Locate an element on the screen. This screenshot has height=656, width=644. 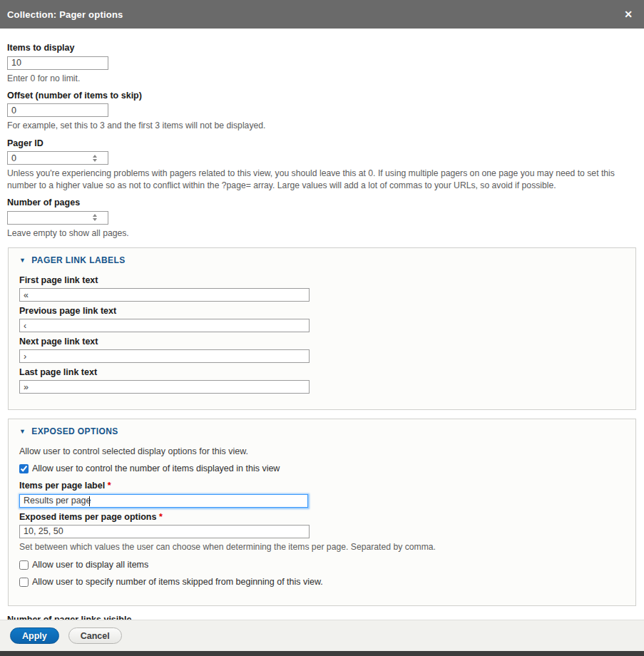
next-page-link-input is located at coordinates (164, 357).